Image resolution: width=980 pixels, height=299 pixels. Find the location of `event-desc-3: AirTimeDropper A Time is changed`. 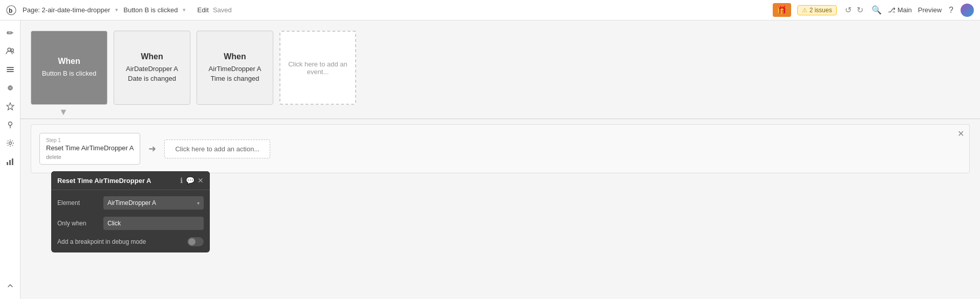

event-desc-3: AirTimeDropper A Time is changed is located at coordinates (235, 74).